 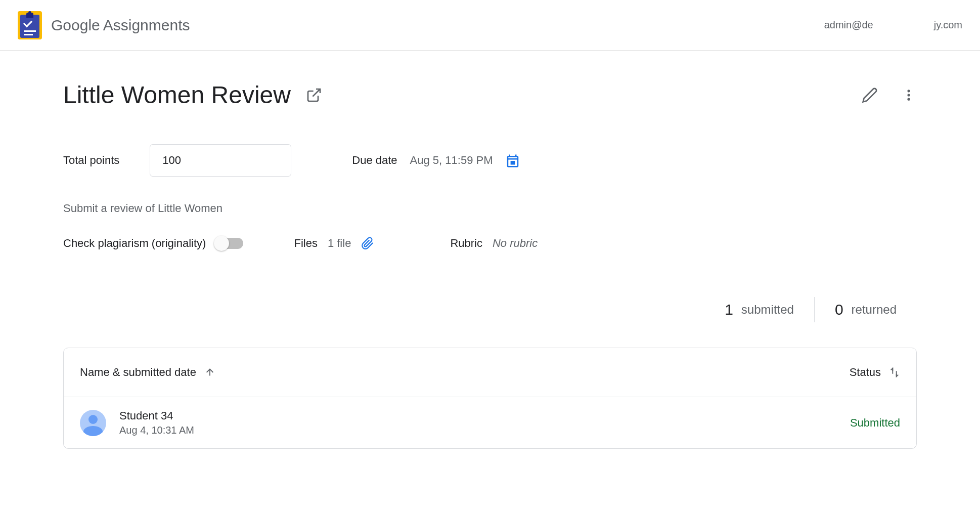 I want to click on returned-count: 0, so click(x=839, y=310).